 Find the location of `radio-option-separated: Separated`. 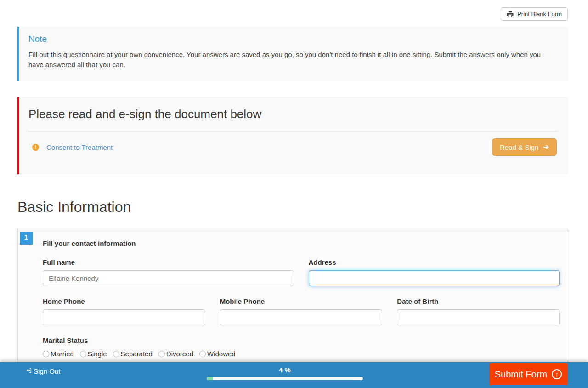

radio-option-separated: Separated is located at coordinates (133, 354).